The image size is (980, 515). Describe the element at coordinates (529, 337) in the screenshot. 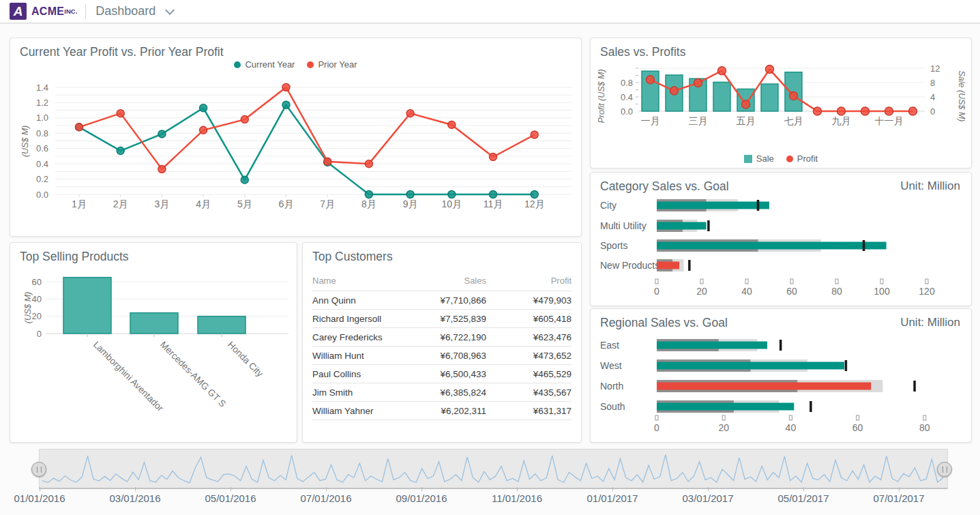

I see `customer-profit: ¥623,476` at that location.